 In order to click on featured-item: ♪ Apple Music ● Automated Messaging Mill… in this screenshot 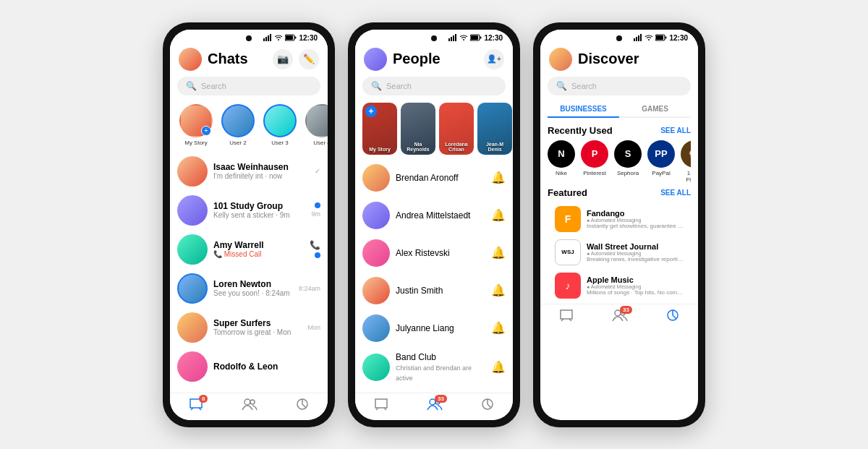, I will do `click(619, 286)`.